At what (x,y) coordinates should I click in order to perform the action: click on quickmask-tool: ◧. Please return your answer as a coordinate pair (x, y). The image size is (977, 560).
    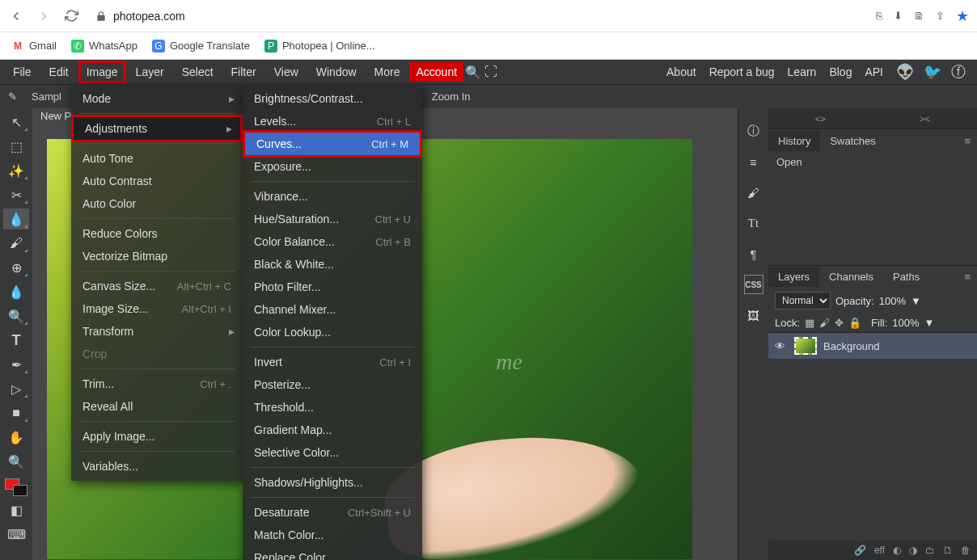
    Looking at the image, I should click on (16, 510).